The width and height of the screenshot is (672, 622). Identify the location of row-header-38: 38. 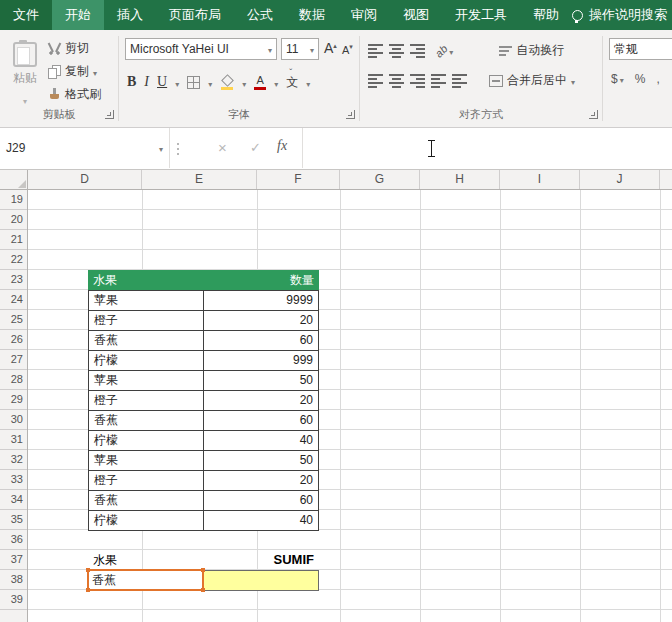
(14, 580).